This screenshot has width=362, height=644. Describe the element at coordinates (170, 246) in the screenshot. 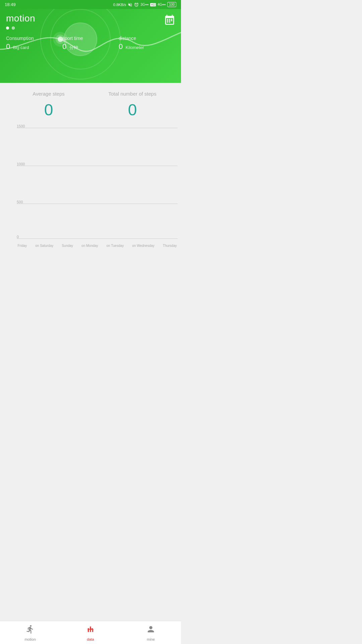

I see `x-label-thursday: Thursday` at that location.